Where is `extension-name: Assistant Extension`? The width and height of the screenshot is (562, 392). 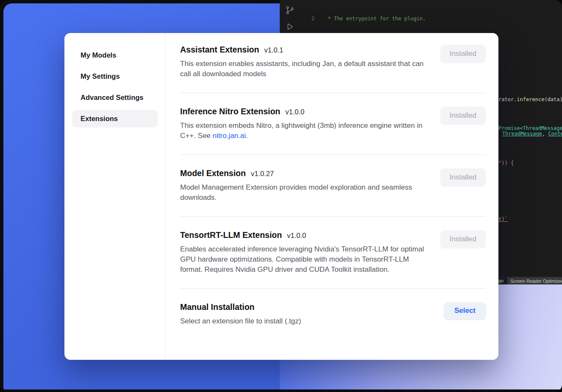 extension-name: Assistant Extension is located at coordinates (220, 50).